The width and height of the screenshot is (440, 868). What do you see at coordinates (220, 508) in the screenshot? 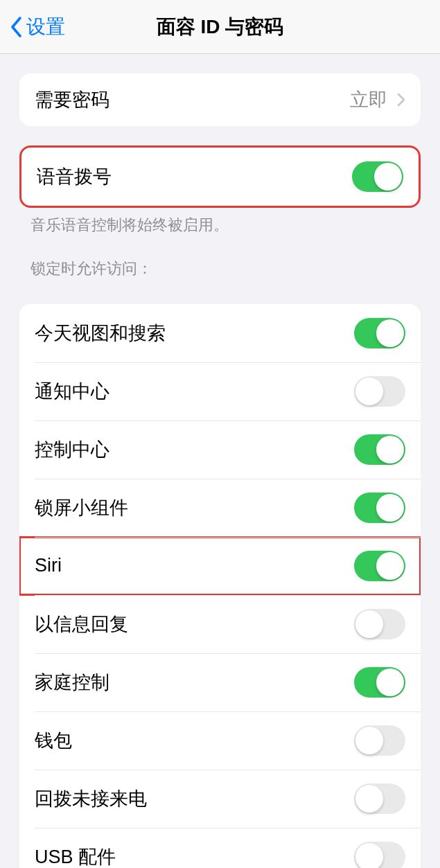
I see `lock-item-row: 锁屏小组件` at bounding box center [220, 508].